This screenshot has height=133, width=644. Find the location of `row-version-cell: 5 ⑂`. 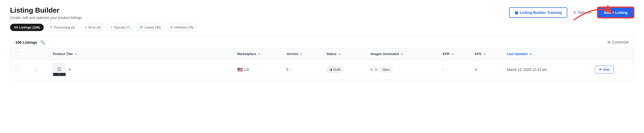

row-version-cell: 5 ⑂ is located at coordinates (302, 70).